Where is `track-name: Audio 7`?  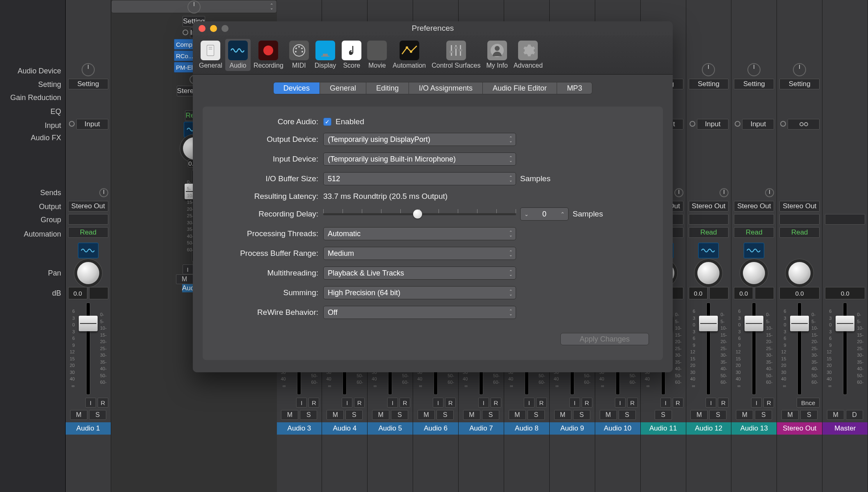
track-name: Audio 7 is located at coordinates (481, 428).